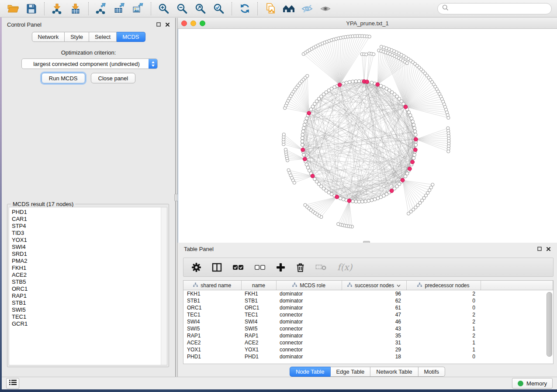 This screenshot has height=392, width=557. Describe the element at coordinates (368, 343) in the screenshot. I see `table-row: ACE2ACE2connector311` at that location.